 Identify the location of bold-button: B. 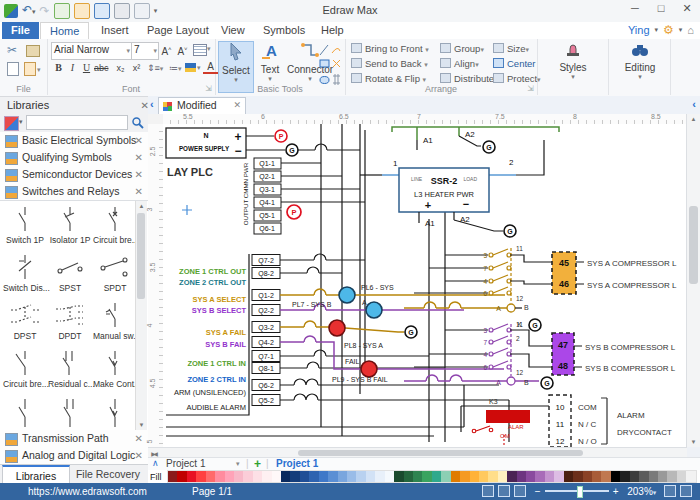
(58, 68).